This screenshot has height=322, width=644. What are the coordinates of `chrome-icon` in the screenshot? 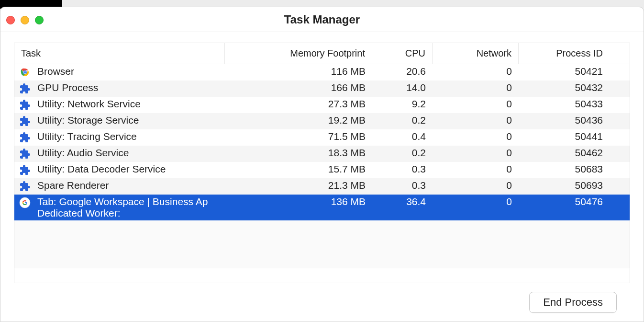 It's located at (25, 72).